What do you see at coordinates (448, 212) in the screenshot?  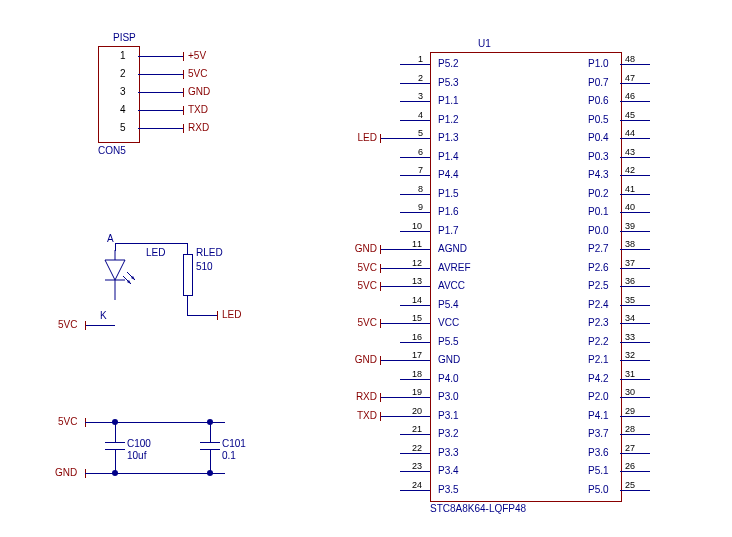 I see `pin-label-left: P1.6` at bounding box center [448, 212].